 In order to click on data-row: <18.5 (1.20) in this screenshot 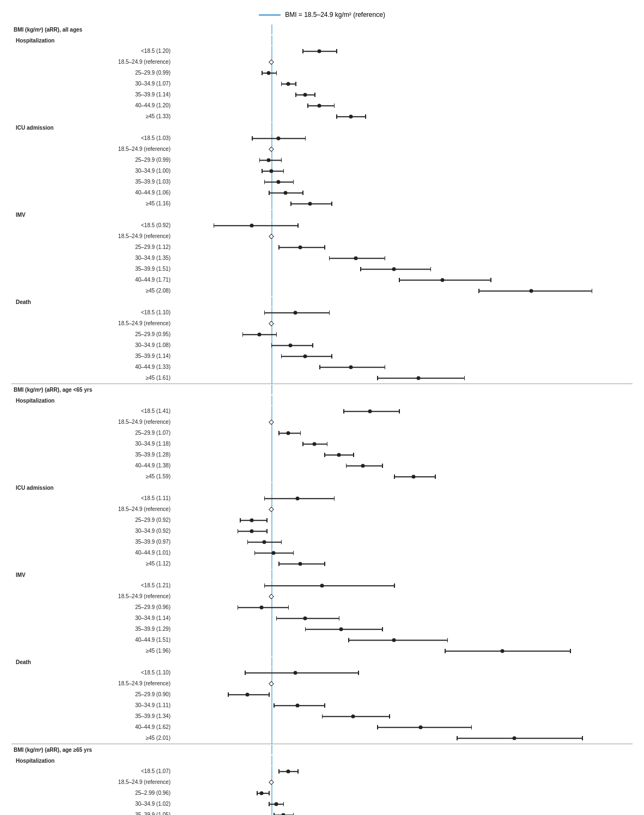, I will do `click(322, 51)`.